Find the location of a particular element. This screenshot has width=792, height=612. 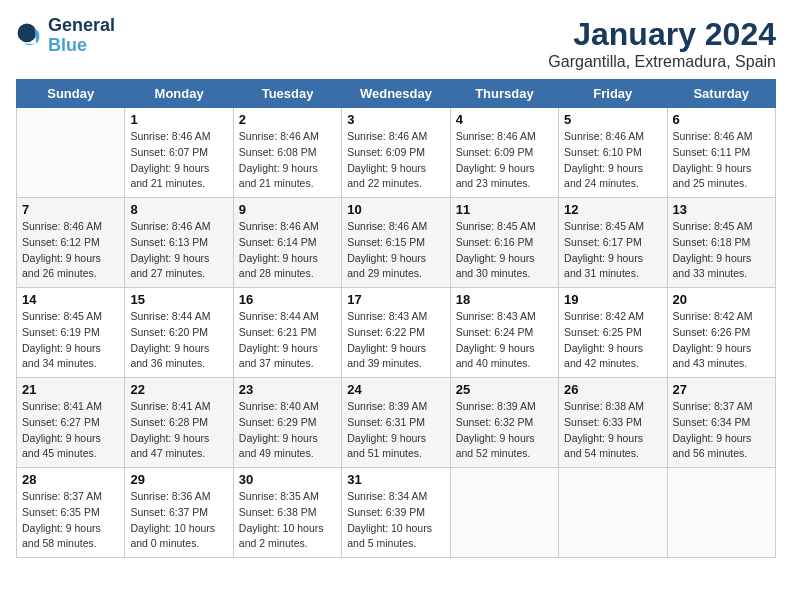

day-number: 31 is located at coordinates (396, 480).